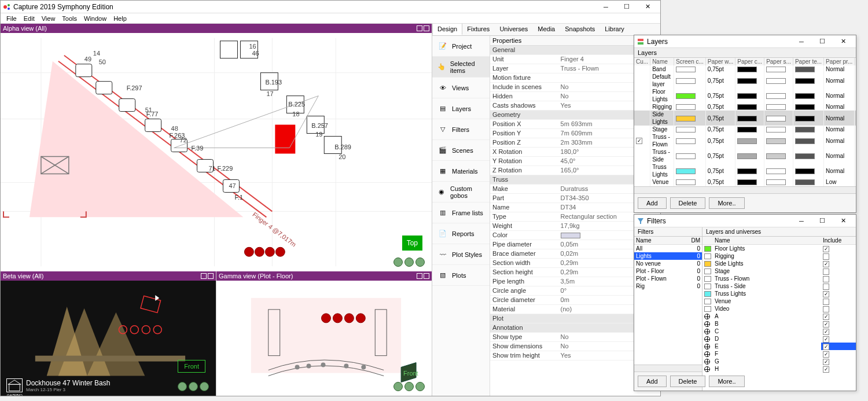 The width and height of the screenshot is (868, 401). I want to click on layers-col-header: Name, so click(662, 61).